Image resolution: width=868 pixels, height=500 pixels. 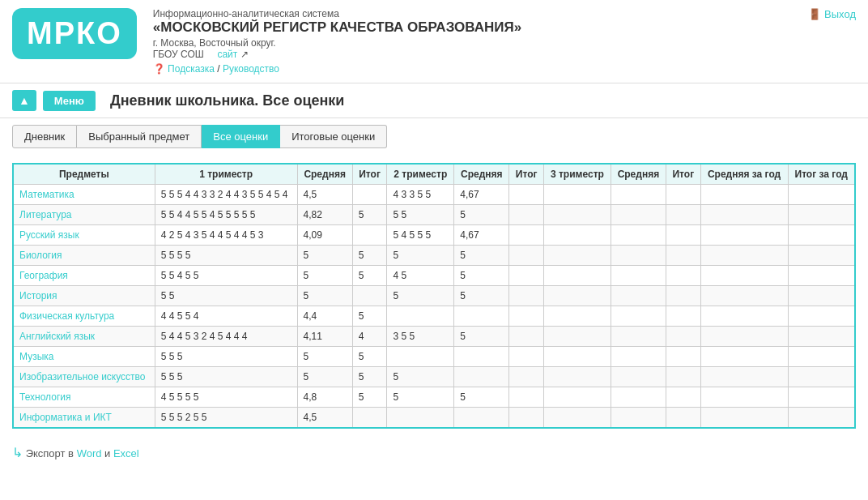 I want to click on export-prefix: Экспорт в, so click(x=50, y=454).